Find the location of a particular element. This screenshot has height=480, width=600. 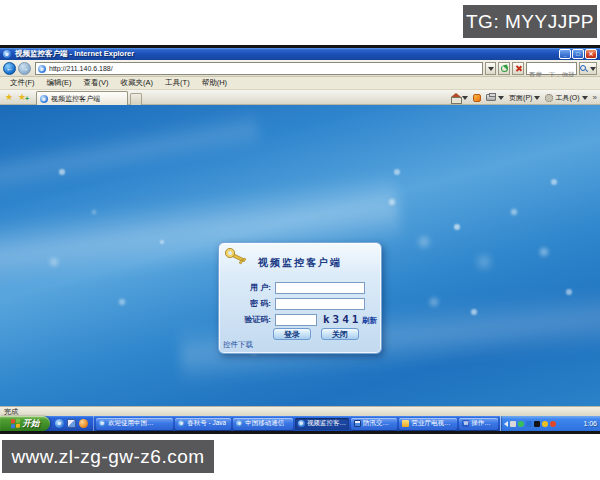

tray-red-icon is located at coordinates (553, 424).